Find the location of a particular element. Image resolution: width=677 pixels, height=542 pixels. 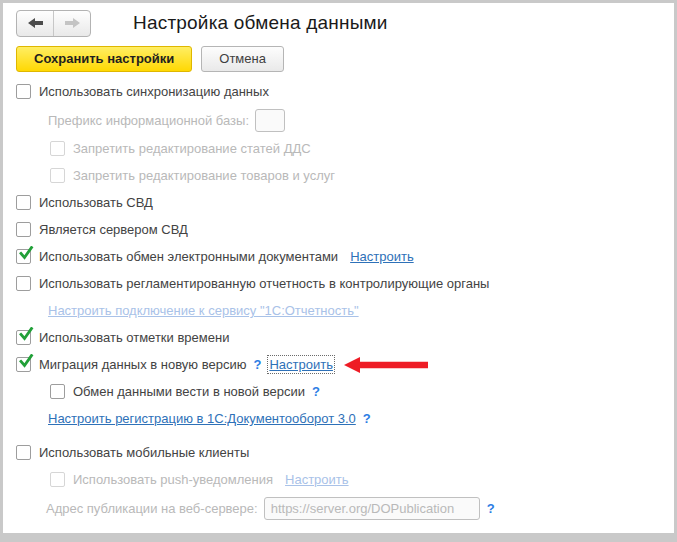

checkbox-forbid-dds is located at coordinates (58, 148).